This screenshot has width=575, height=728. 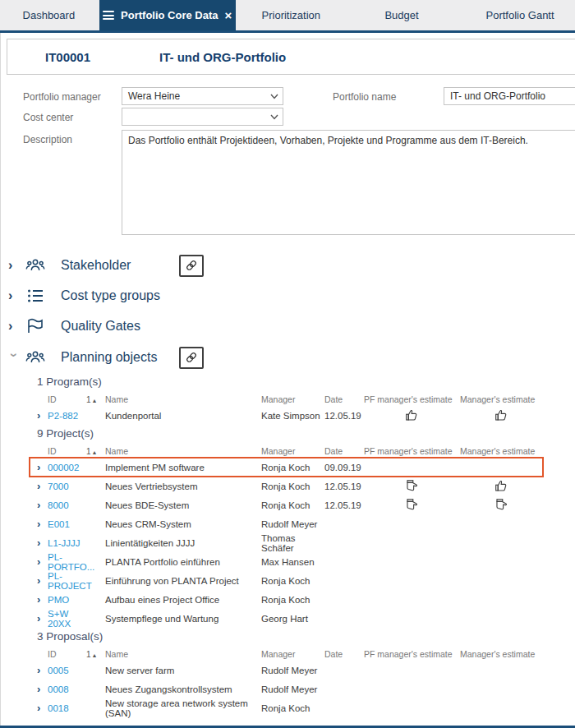 What do you see at coordinates (292, 562) in the screenshot?
I see `row-manager: Max Hansen` at bounding box center [292, 562].